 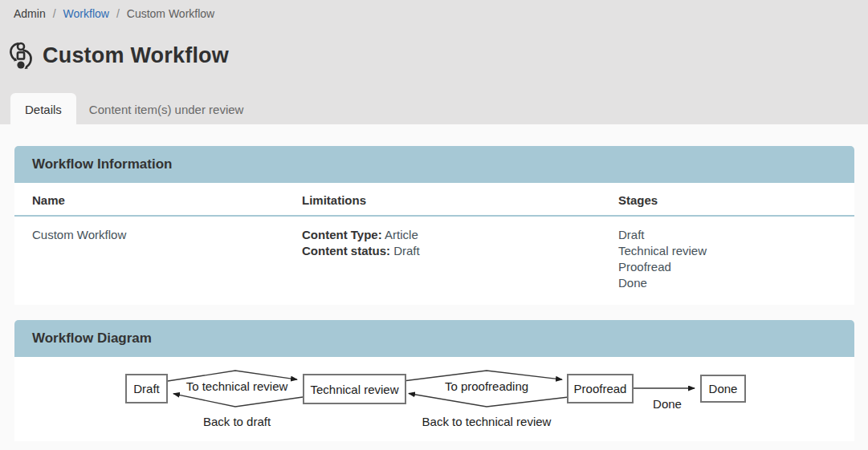 What do you see at coordinates (167, 199) in the screenshot?
I see `column-header-name: Name` at bounding box center [167, 199].